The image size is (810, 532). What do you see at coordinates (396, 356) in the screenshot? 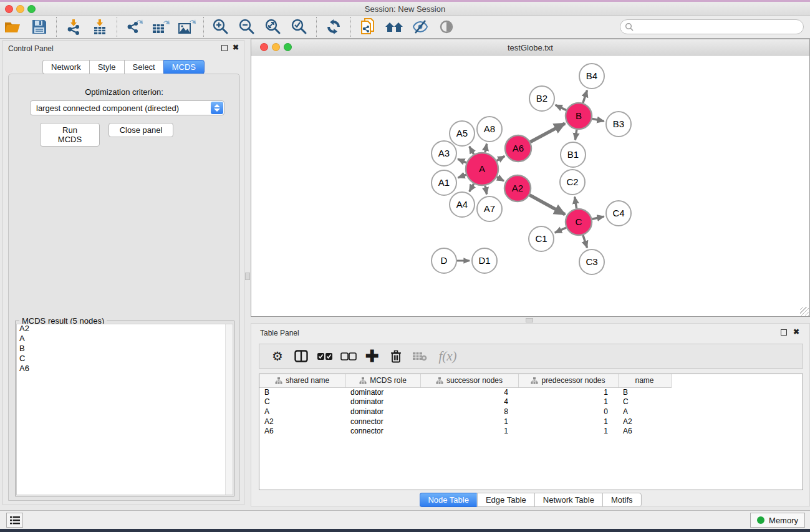
I see `delete-column-icon` at bounding box center [396, 356].